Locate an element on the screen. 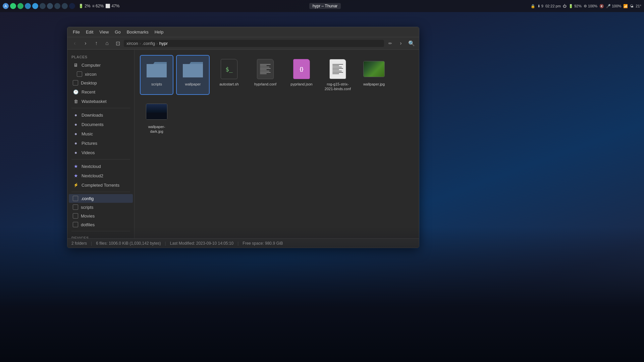  breadcrumb-xircon: xircon is located at coordinates (132, 44).